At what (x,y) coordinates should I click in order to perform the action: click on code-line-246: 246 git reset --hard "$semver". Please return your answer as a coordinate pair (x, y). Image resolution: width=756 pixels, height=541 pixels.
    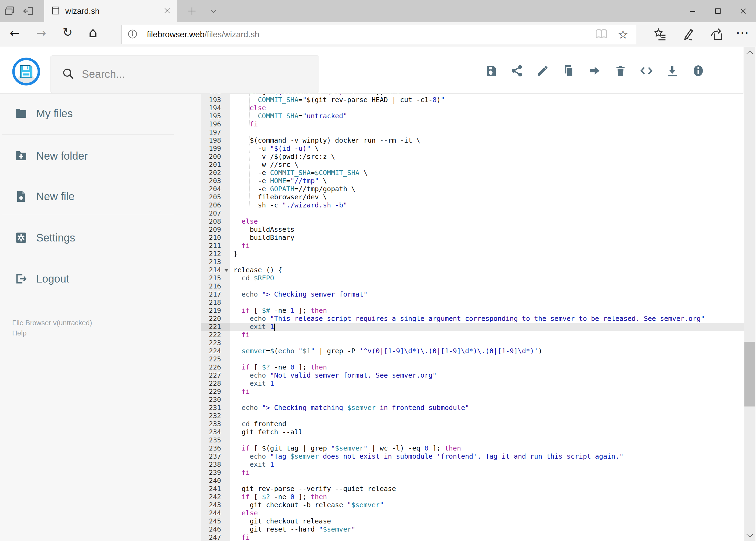
    Looking at the image, I should click on (473, 529).